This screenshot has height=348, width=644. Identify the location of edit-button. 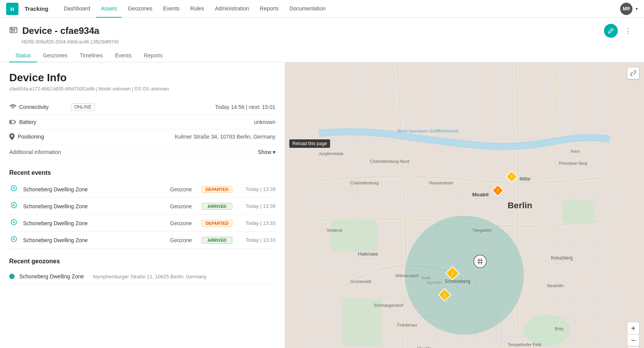
(611, 31).